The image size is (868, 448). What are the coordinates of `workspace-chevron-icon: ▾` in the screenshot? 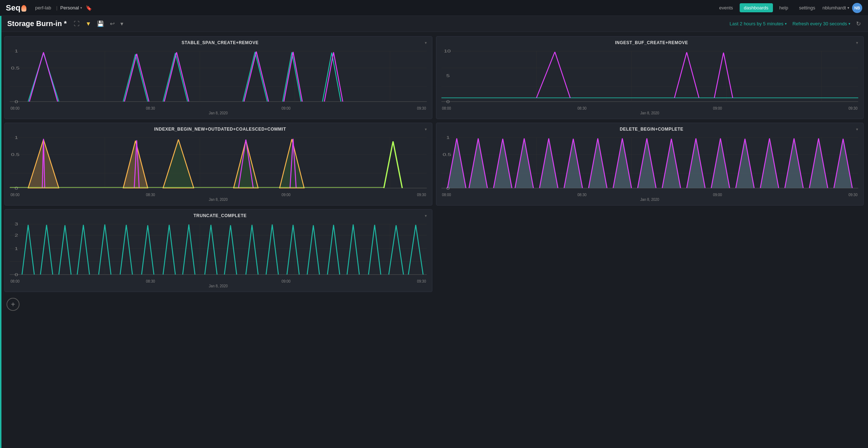 It's located at (81, 8).